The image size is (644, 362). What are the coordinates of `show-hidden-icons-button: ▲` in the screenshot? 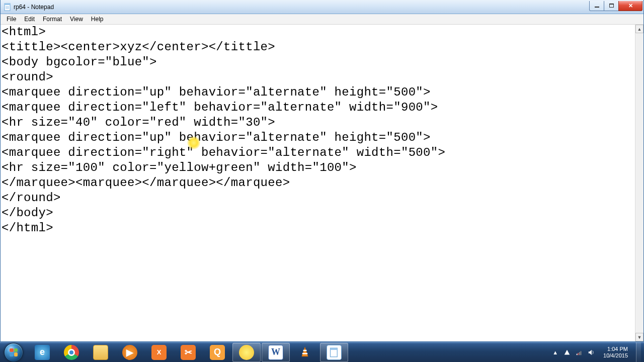 It's located at (555, 352).